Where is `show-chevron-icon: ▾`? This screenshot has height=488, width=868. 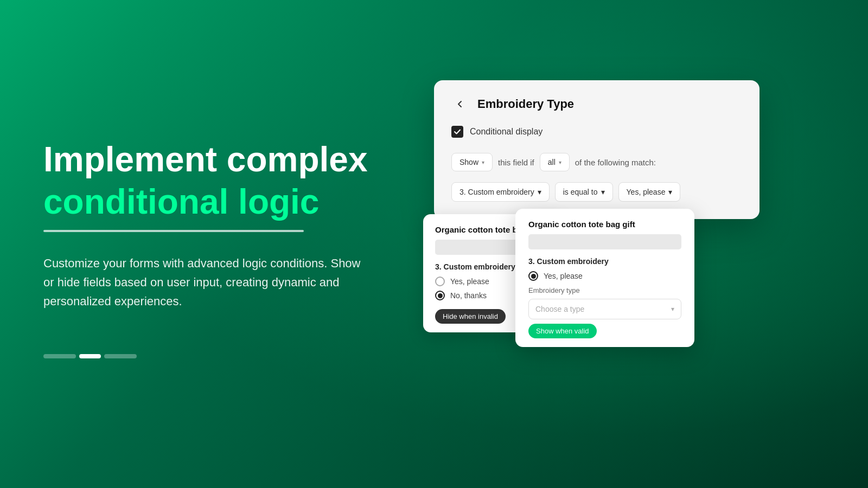
show-chevron-icon: ▾ is located at coordinates (483, 163).